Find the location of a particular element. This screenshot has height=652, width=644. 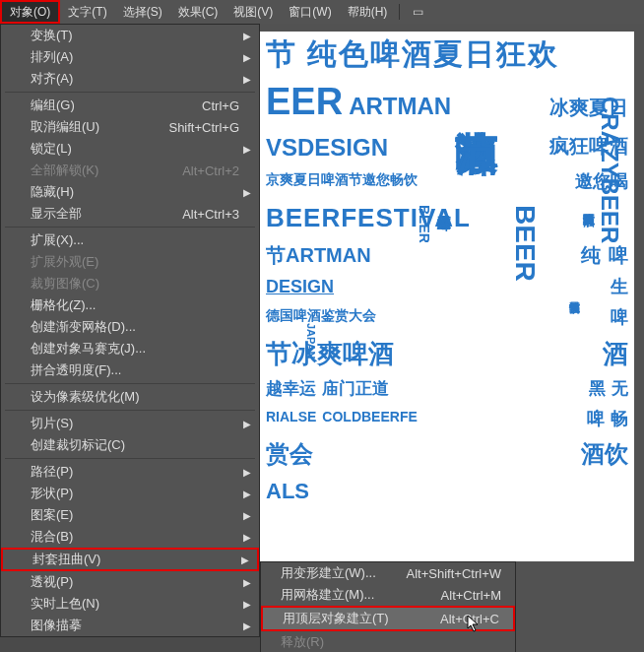

menu-item: 路径(P)▶ is located at coordinates (130, 472).